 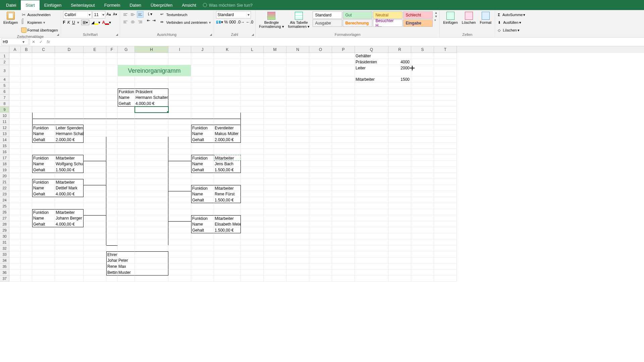 I want to click on cell-S4, so click(x=423, y=79).